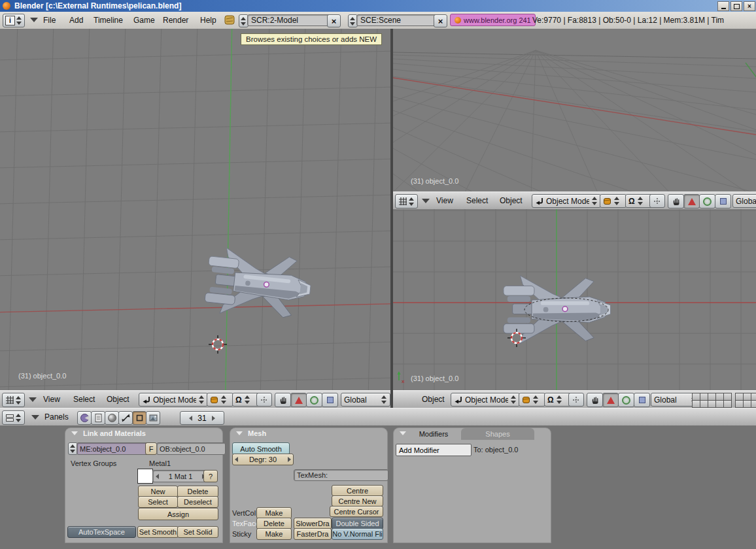  What do you see at coordinates (50, 20) in the screenshot?
I see `menu-file: File` at bounding box center [50, 20].